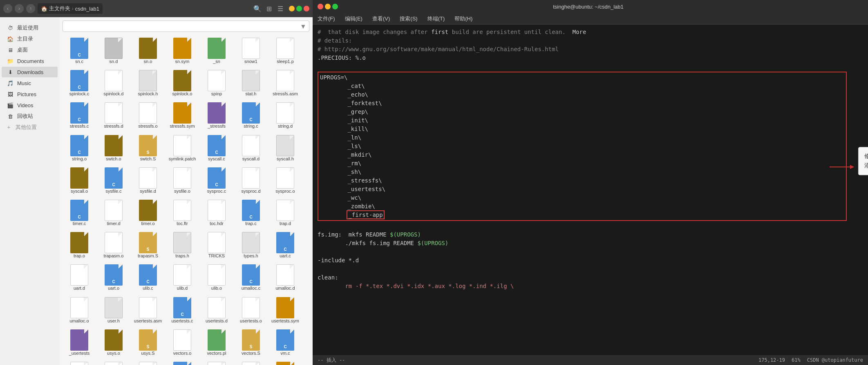 Image resolution: width=868 pixels, height=365 pixels. Describe the element at coordinates (285, 343) in the screenshot. I see `file-item: Cvm.c` at that location.